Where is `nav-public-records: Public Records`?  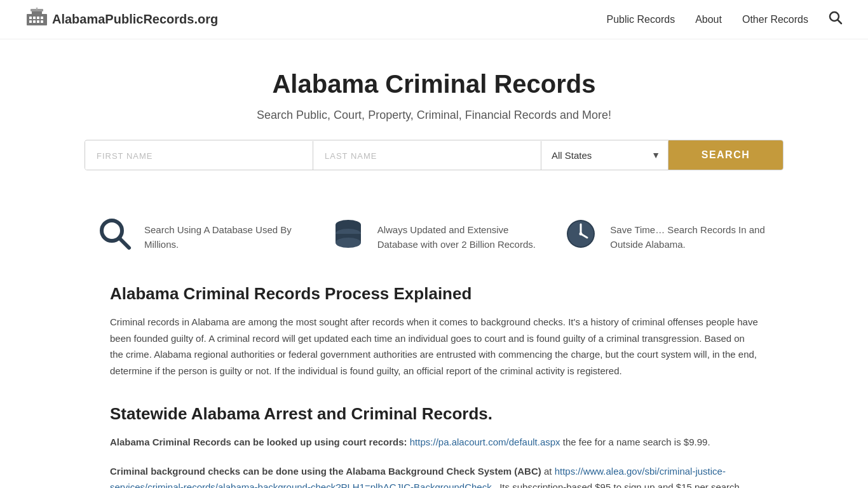
nav-public-records: Public Records is located at coordinates (641, 20).